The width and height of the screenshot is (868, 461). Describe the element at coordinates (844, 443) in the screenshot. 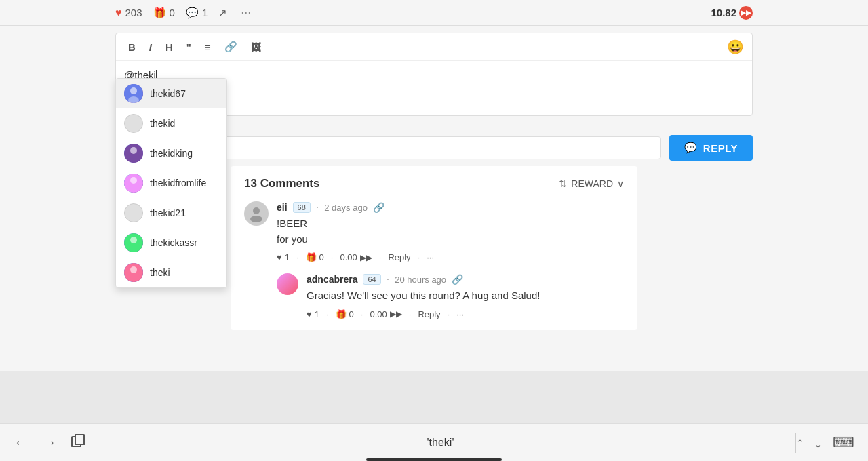

I see `keyboard-button: ⌨` at that location.